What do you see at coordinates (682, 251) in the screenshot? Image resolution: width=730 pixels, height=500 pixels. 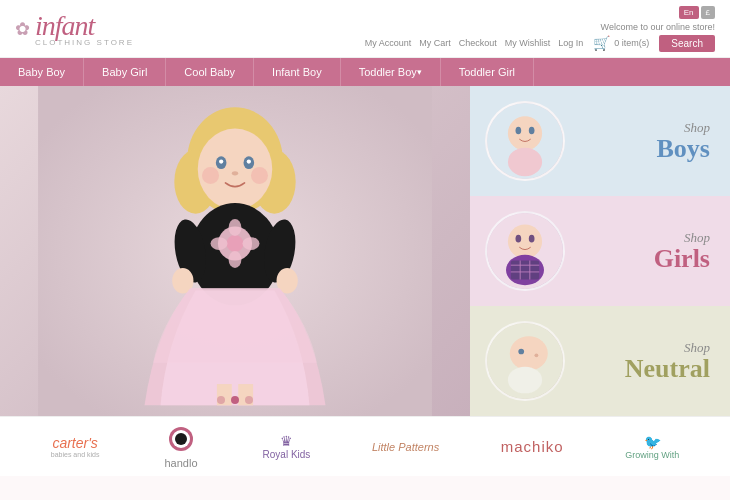 I see `girls-panel-text: Shop Girls` at bounding box center [682, 251].